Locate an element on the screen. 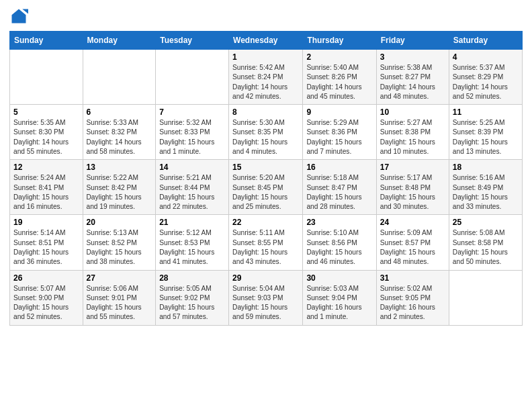 The width and height of the screenshot is (532, 411). day-number: 23 is located at coordinates (339, 222).